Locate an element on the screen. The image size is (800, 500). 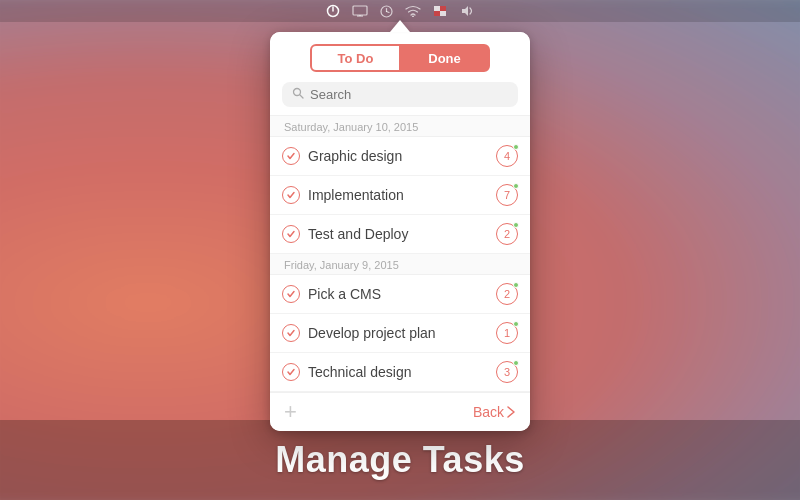
tab-done: Done is located at coordinates (445, 58).